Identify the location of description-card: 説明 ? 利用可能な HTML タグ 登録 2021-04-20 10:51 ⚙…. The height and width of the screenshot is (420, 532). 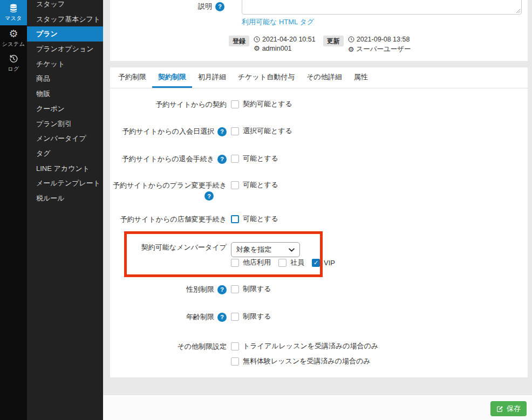
(319, 30).